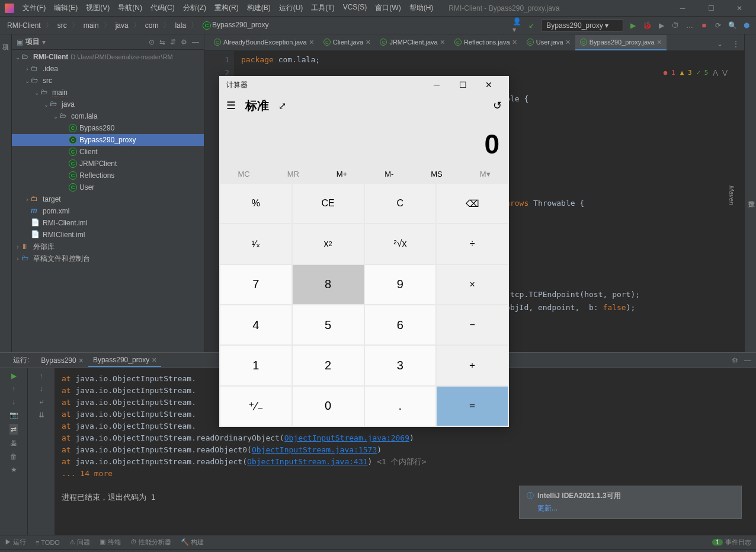  Describe the element at coordinates (110, 542) in the screenshot. I see `terminal-tool-button: ▣ 终端` at that location.